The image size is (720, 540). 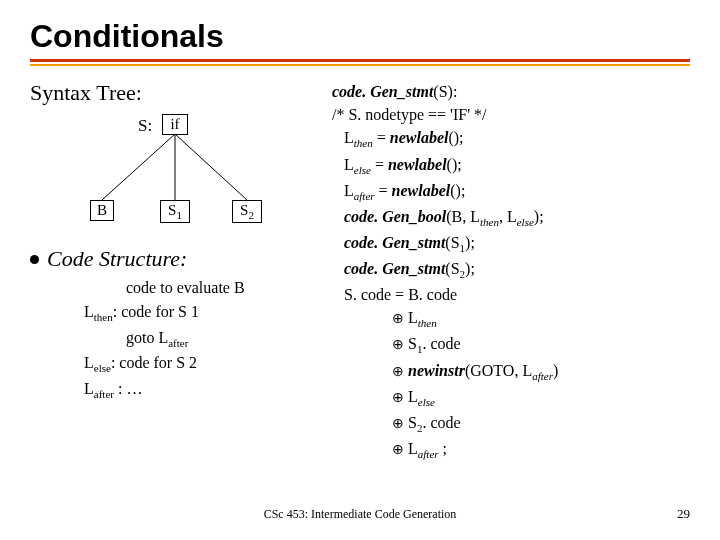 I want to click on code-line-4: Lelse = newlabel();, so click(x=511, y=166).